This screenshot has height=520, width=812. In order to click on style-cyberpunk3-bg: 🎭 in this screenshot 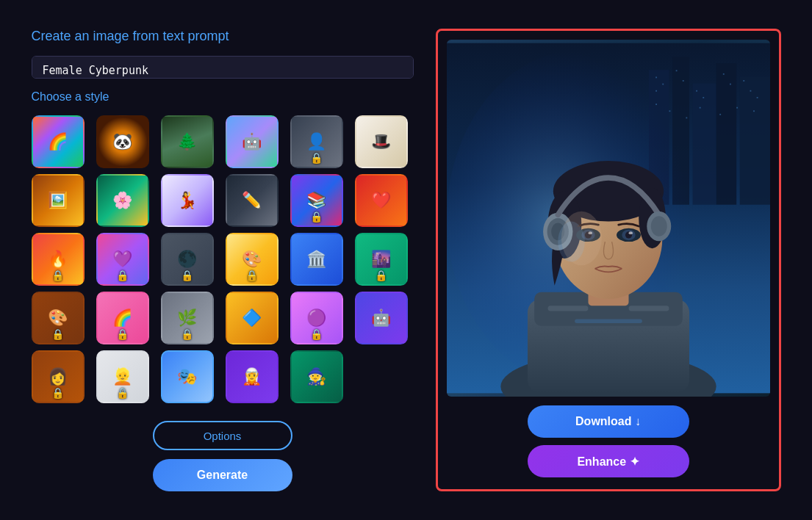, I will do `click(187, 377)`.